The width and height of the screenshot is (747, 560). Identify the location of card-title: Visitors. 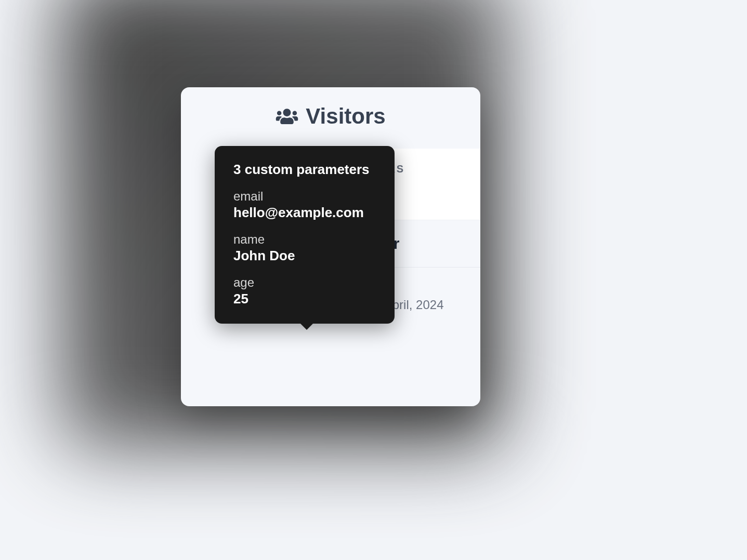
(345, 116).